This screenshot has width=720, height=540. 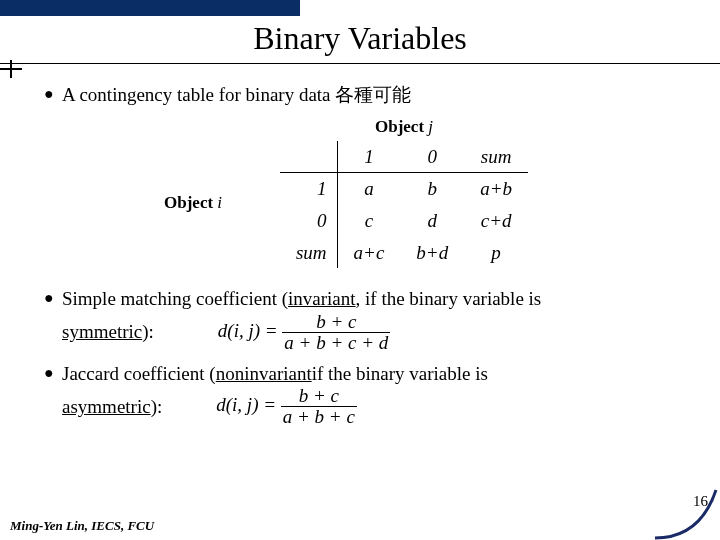 I want to click on r3-lead: sum, so click(x=308, y=253).